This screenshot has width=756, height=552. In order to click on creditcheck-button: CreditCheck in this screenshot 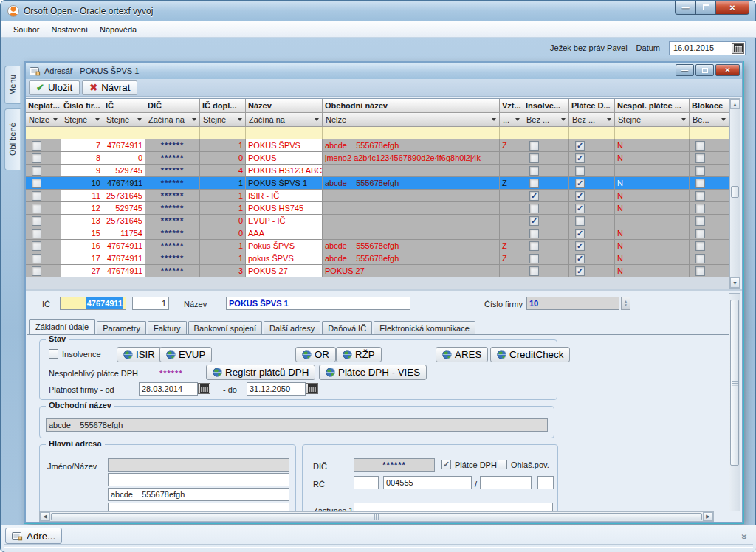, I will do `click(530, 354)`.